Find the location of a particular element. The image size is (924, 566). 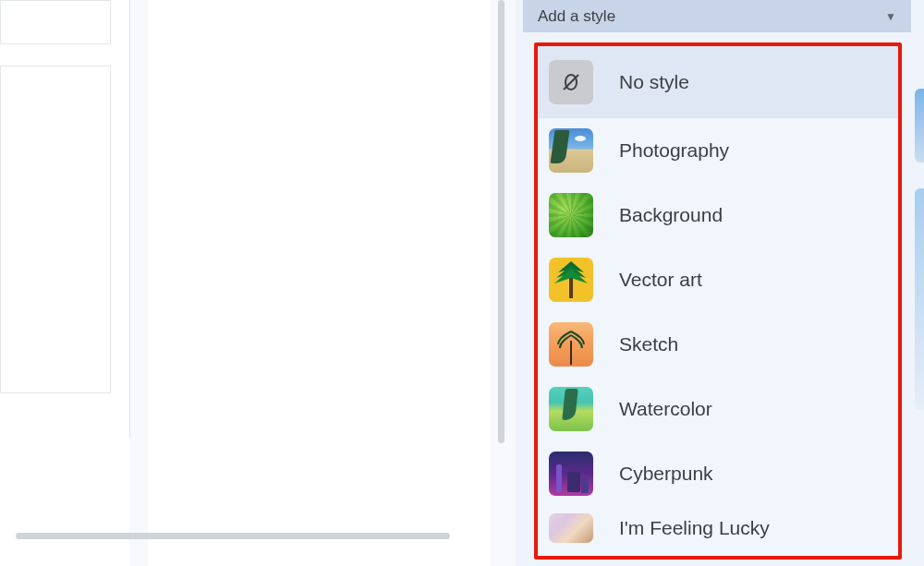

style-option-vector-art: Vector art is located at coordinates (718, 280).